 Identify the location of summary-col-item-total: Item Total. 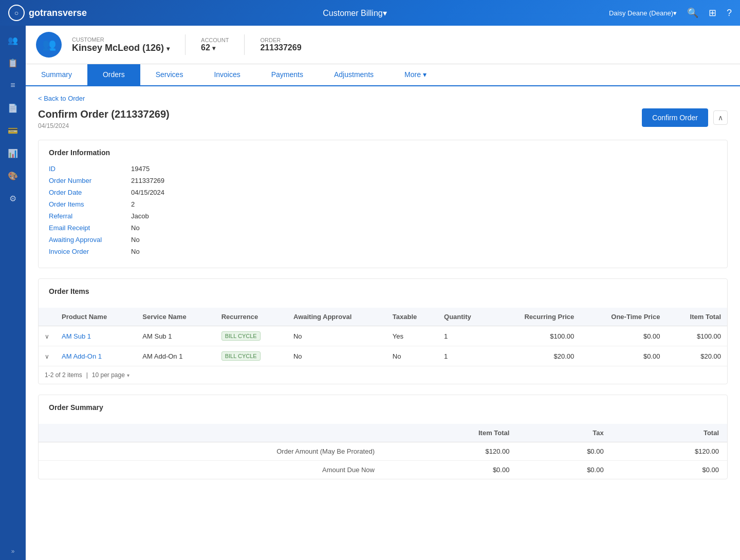
(450, 433).